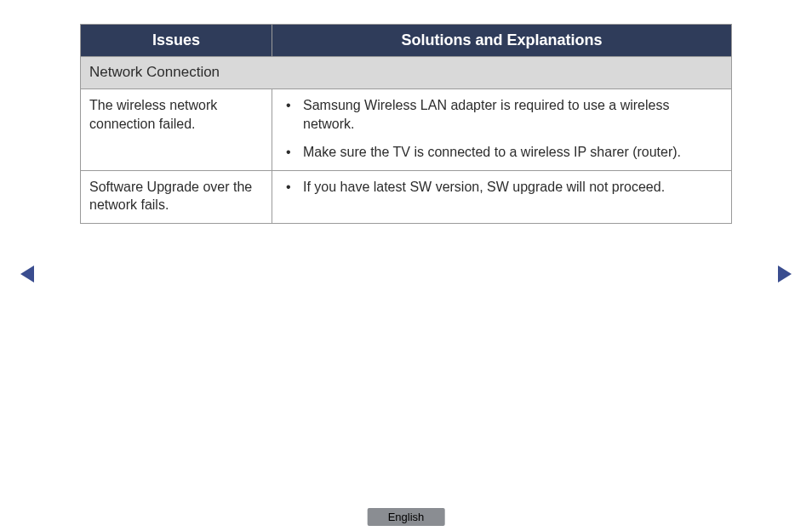  What do you see at coordinates (502, 187) in the screenshot?
I see `solution-list: If you have latest SW version, SW upgrad…` at bounding box center [502, 187].